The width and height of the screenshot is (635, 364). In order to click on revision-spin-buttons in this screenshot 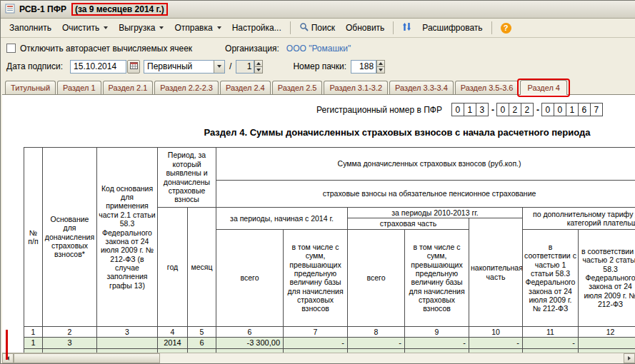, I will do `click(259, 67)`.